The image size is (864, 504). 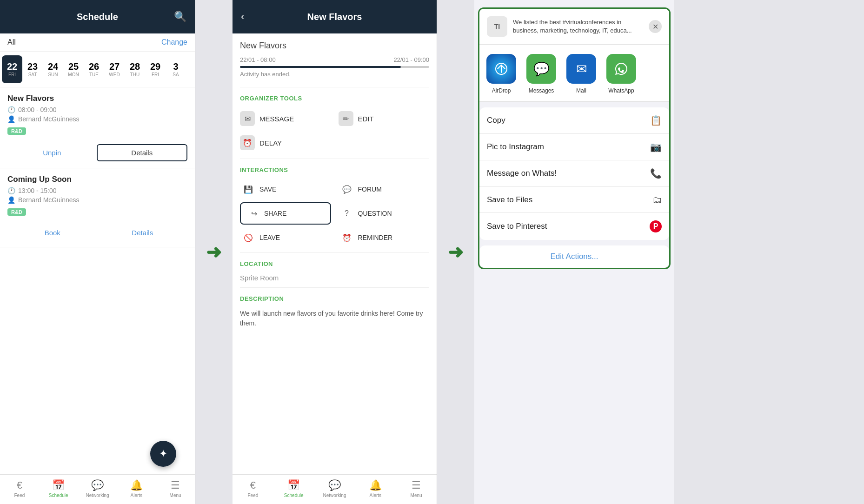 I want to click on share-apps-row: AirDrop 💬 Messages ✉ Mail WhatsApp, so click(x=574, y=73).